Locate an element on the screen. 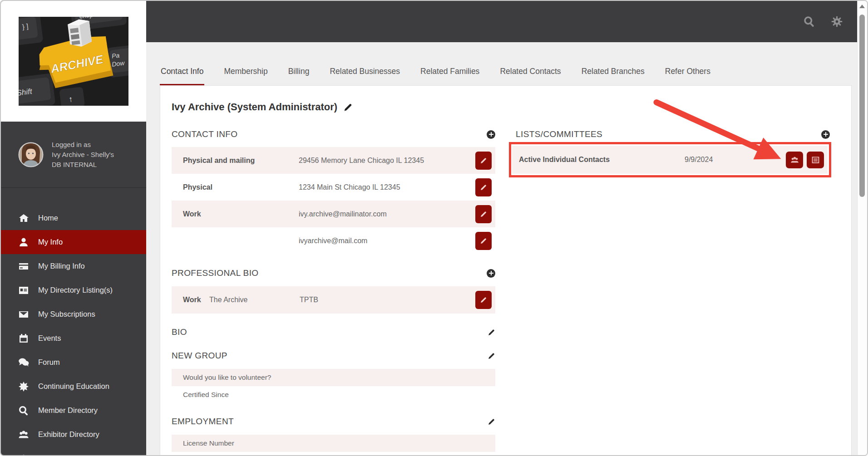  sidebar-item-label: Events is located at coordinates (49, 338).